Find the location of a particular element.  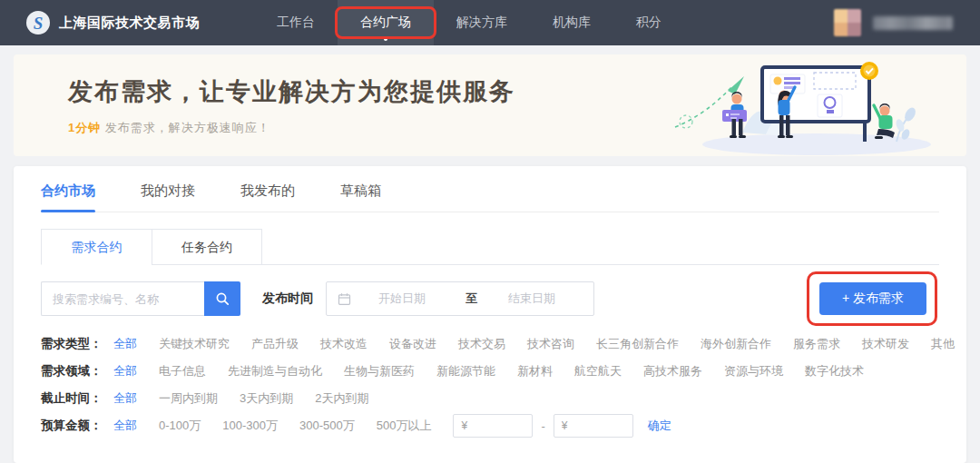

banner-subtitle-rest: 发布需求，解决方极速响应！ is located at coordinates (188, 127).